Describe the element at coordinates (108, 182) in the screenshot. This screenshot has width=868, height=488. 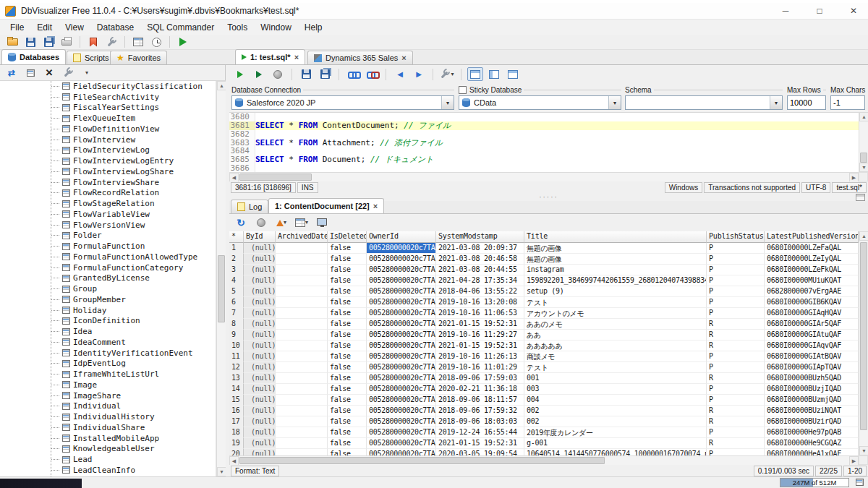
I see `tree-item-table: FlowInterviewShare` at that location.